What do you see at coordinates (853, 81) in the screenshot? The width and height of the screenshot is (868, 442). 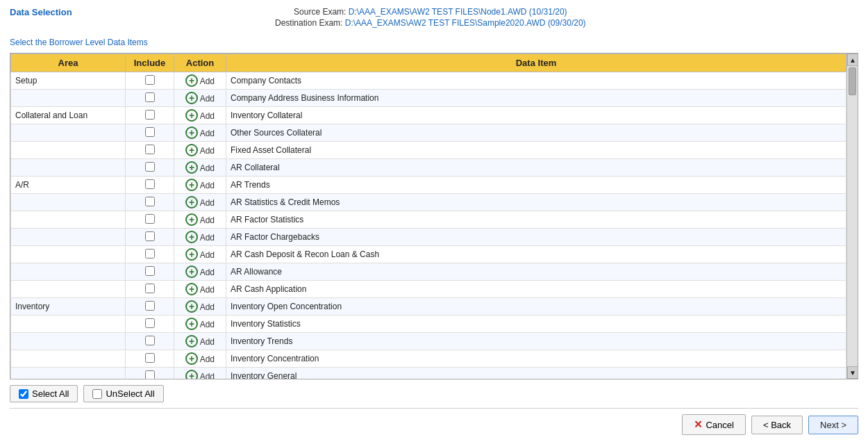 I see `scrollbar-thumb` at bounding box center [853, 81].